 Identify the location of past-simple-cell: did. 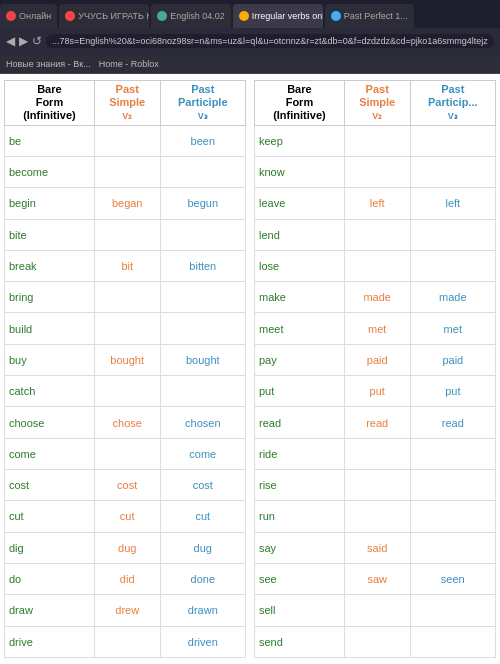
(127, 578).